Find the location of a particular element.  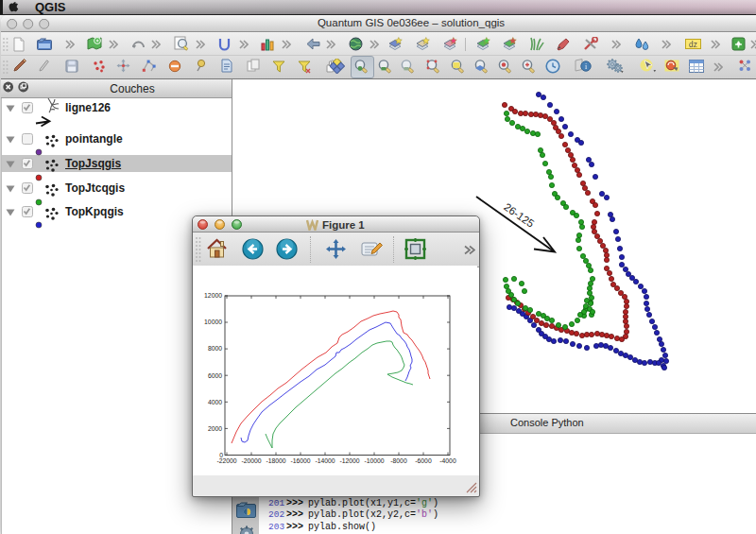

svg-text: 2000 is located at coordinates (215, 429).